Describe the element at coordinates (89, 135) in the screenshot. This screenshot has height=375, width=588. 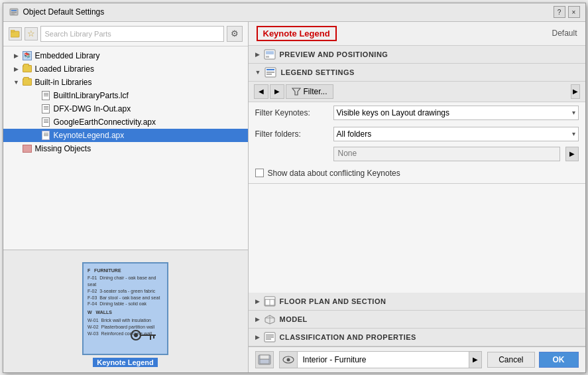
I see `keynote-label: KeynoteLegend.apx` at that location.